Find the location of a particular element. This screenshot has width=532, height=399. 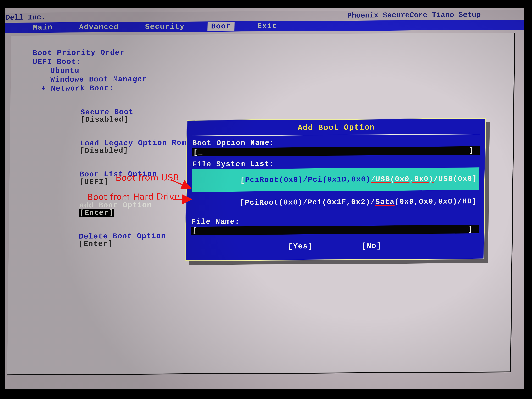

opt-secure-boot-label: Secure Boot is located at coordinates (138, 112).